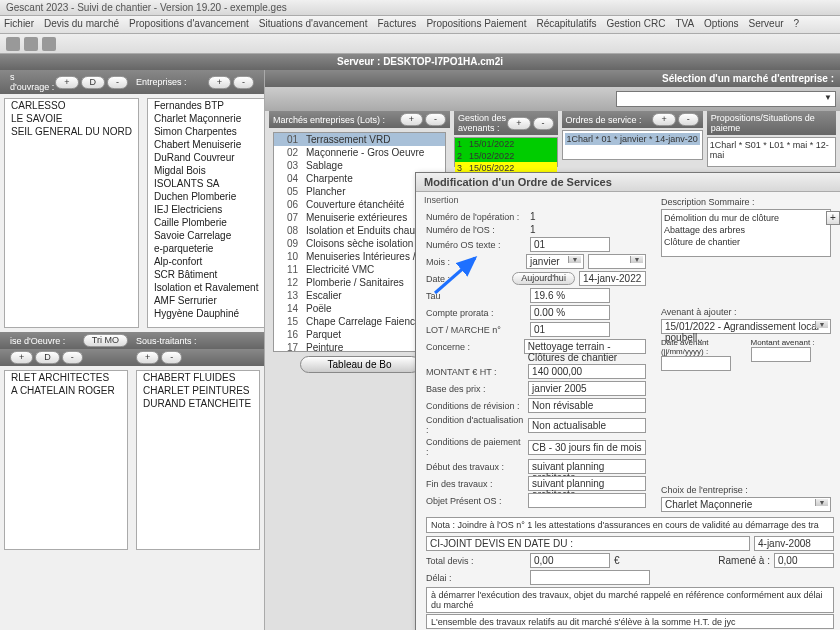 The width and height of the screenshot is (840, 630). What do you see at coordinates (198, 404) in the screenshot?
I see `list-item: DURAND ETANCHEITE` at bounding box center [198, 404].